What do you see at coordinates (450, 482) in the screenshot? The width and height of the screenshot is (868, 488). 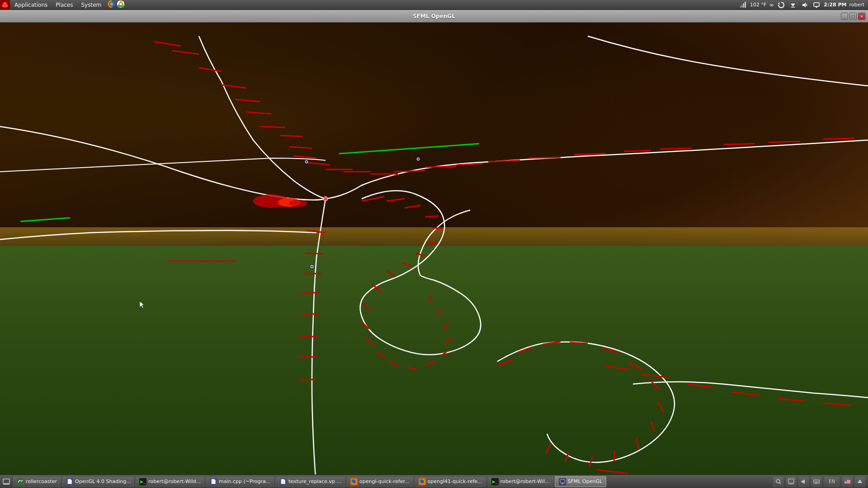 I see `taskbar-item-firefox-2: opengl41-quick-refe...` at bounding box center [450, 482].